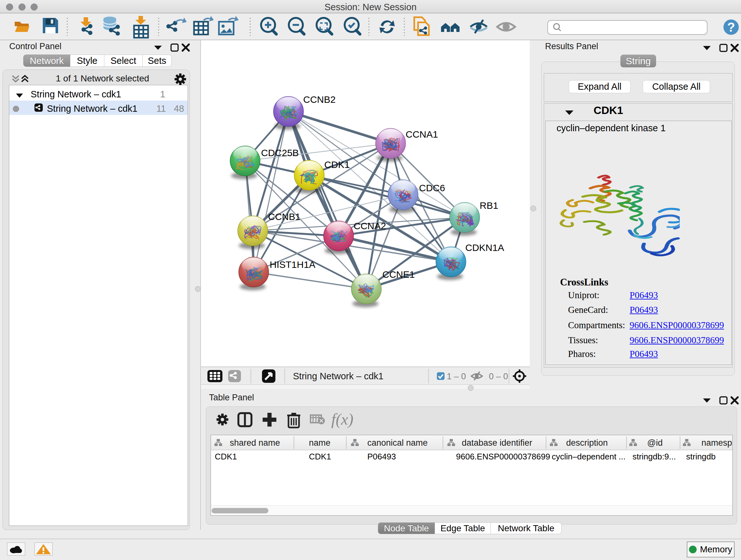 This screenshot has width=741, height=560. What do you see at coordinates (320, 99) in the screenshot?
I see `svg-text: CCNB2` at bounding box center [320, 99].